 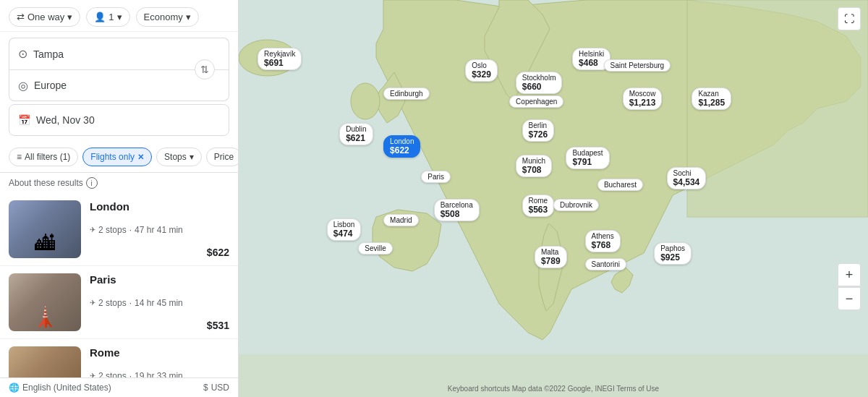 I want to click on city-pin-rome: Rome$563, so click(x=538, y=205).